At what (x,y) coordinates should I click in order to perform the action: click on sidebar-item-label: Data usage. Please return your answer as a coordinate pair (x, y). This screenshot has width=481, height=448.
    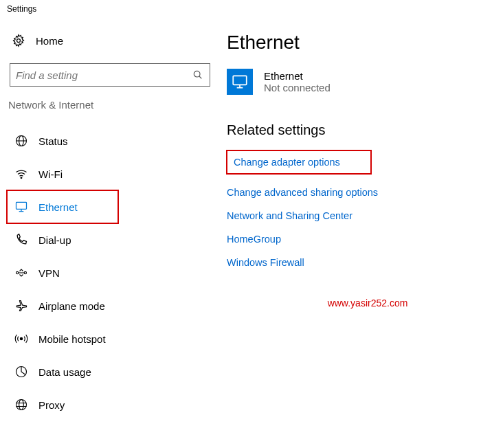
    Looking at the image, I should click on (65, 372).